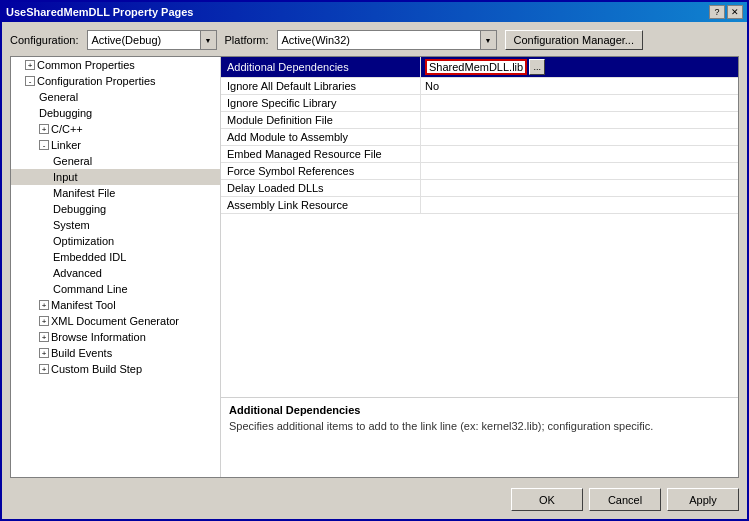 This screenshot has width=749, height=521. I want to click on config-dropdown: Active(Debug) ▼, so click(152, 40).